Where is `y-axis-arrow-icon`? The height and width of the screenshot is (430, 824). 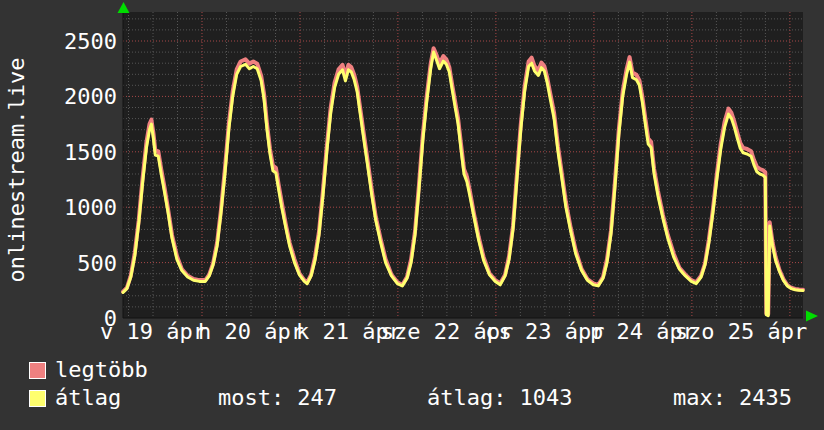 y-axis-arrow-icon is located at coordinates (124, 8).